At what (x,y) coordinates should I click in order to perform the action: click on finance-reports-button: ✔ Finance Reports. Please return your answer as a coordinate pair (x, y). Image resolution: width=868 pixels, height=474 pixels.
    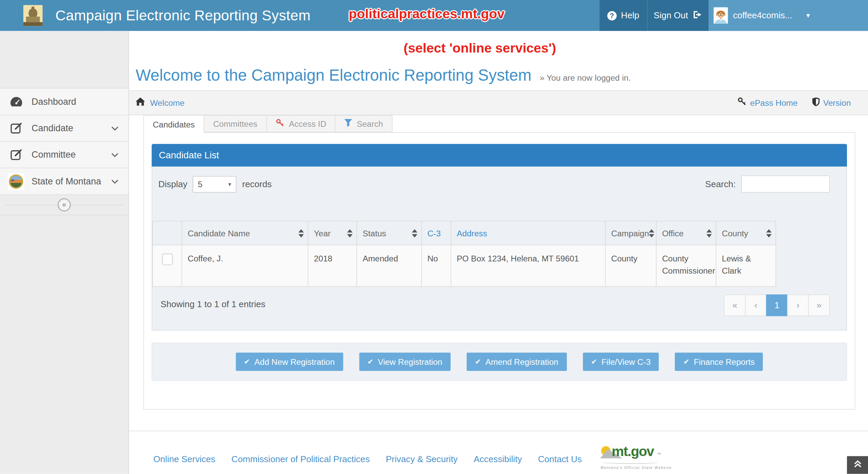
    Looking at the image, I should click on (719, 362).